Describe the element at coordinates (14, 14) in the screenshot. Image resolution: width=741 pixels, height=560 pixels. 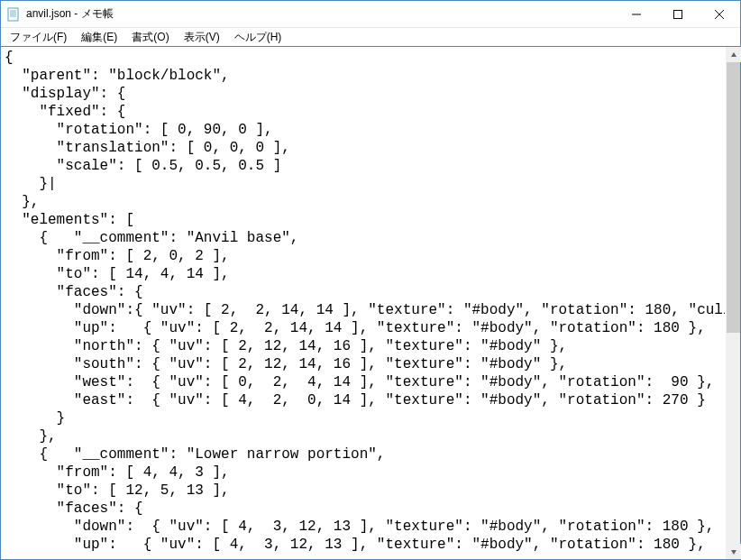
I see `notepad-icon` at that location.